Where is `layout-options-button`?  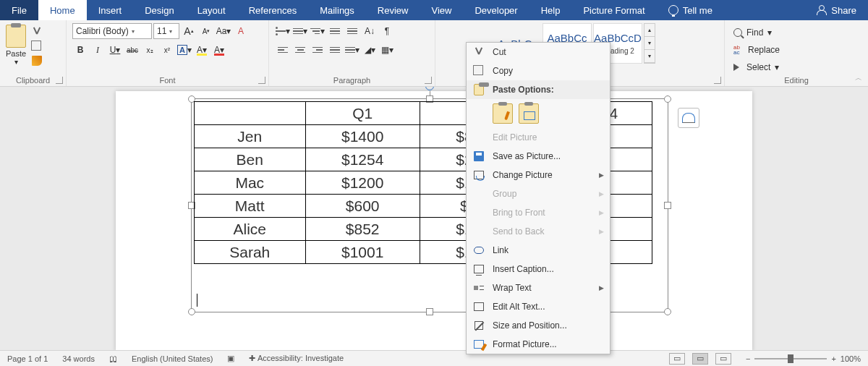
layout-options-button is located at coordinates (689, 118).